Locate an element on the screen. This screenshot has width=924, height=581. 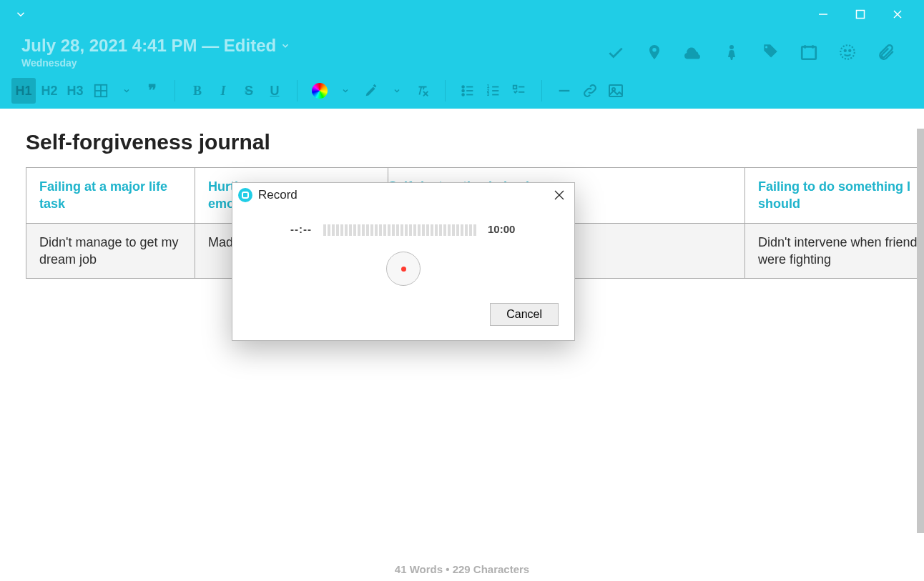
record-dialog: Record --:-- 10:00 Cancel is located at coordinates (403, 262).